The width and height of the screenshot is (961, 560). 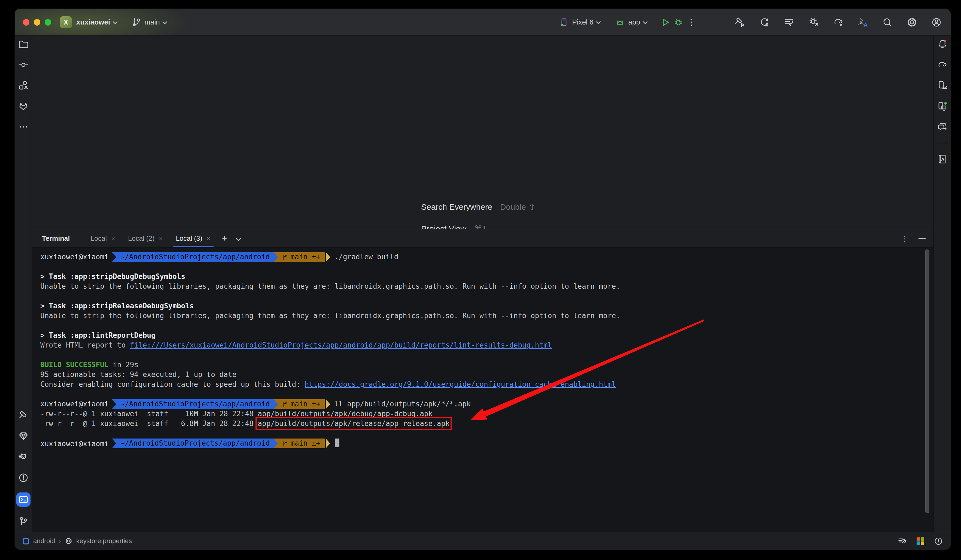 What do you see at coordinates (341, 345) in the screenshot?
I see `terminal-link: file:///Users/xuxiaowei/AndroidStudioPro…` at bounding box center [341, 345].